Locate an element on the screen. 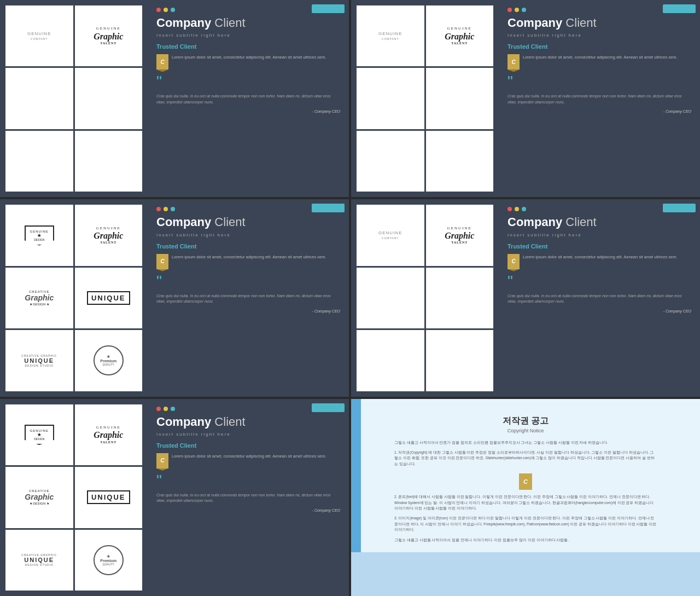  ceo-line-5: - Company CEO is located at coordinates (248, 510).